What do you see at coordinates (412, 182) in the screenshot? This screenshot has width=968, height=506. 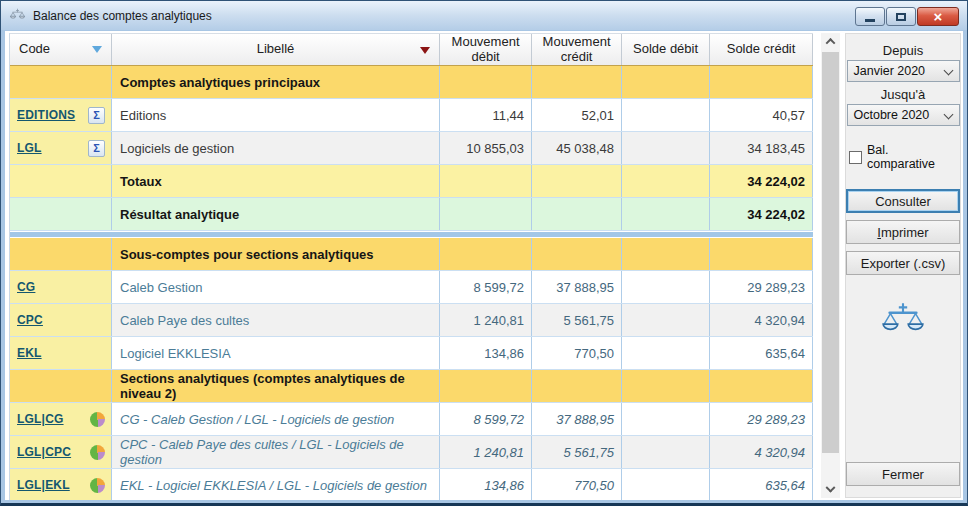 I see `table-row: Totaux34 224,02` at bounding box center [412, 182].